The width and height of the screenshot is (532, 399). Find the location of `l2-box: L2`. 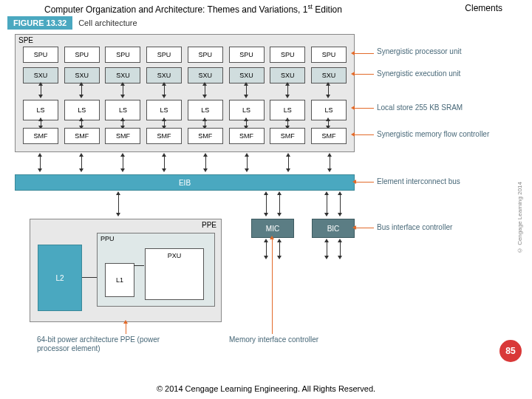

l2-box: L2 is located at coordinates (60, 278).